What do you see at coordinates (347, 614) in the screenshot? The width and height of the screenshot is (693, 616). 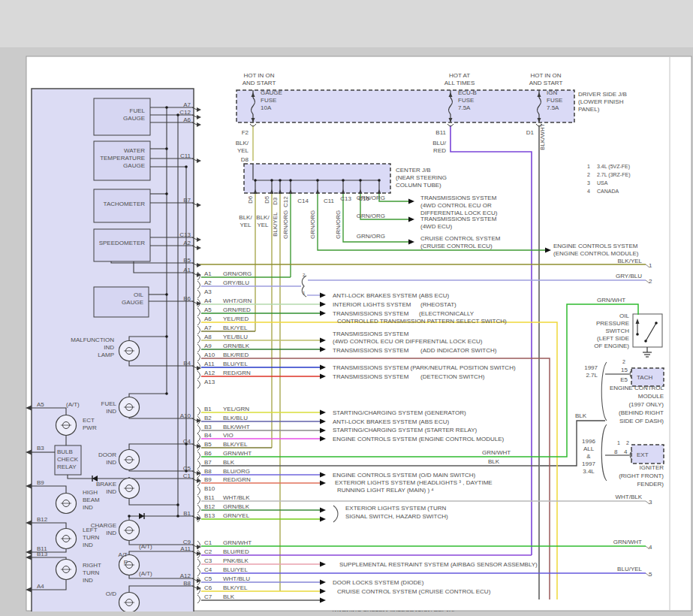 I see `crop-mask` at bounding box center [347, 614].